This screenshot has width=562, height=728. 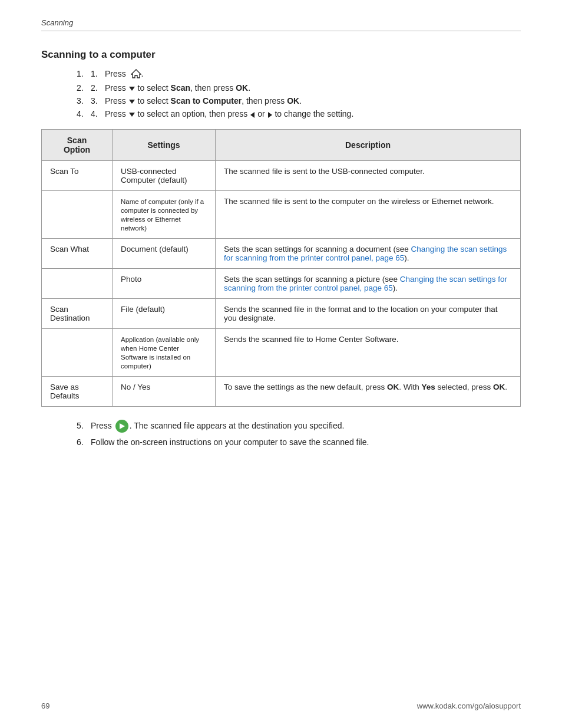 I want to click on step-5: 5. Press . The scanned file appears at t…, so click(x=299, y=426).